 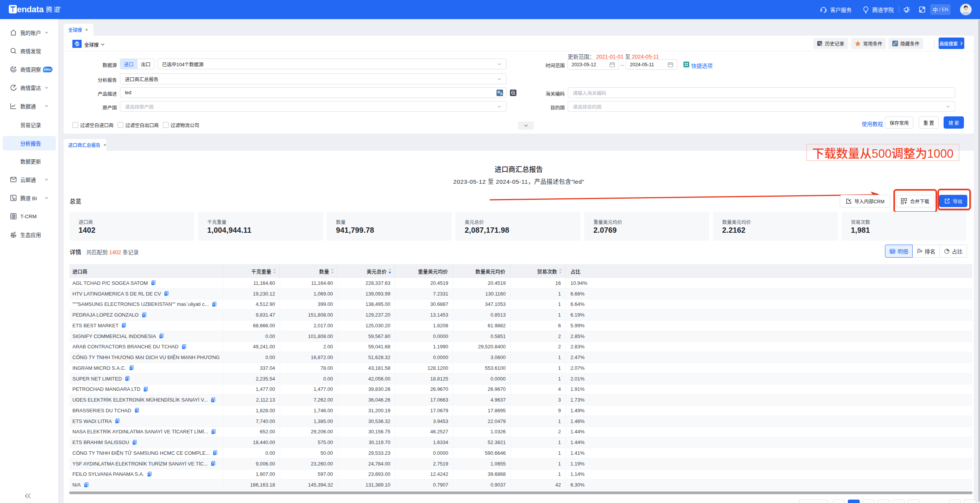 What do you see at coordinates (31, 10) in the screenshot?
I see `svg-text: endata` at bounding box center [31, 10].